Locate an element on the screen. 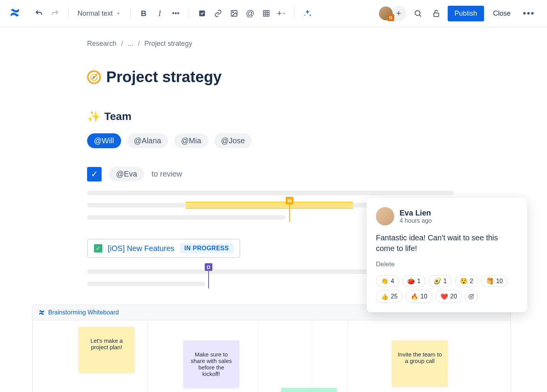 The height and width of the screenshot is (392, 547). italic-icon: I is located at coordinates (160, 13).